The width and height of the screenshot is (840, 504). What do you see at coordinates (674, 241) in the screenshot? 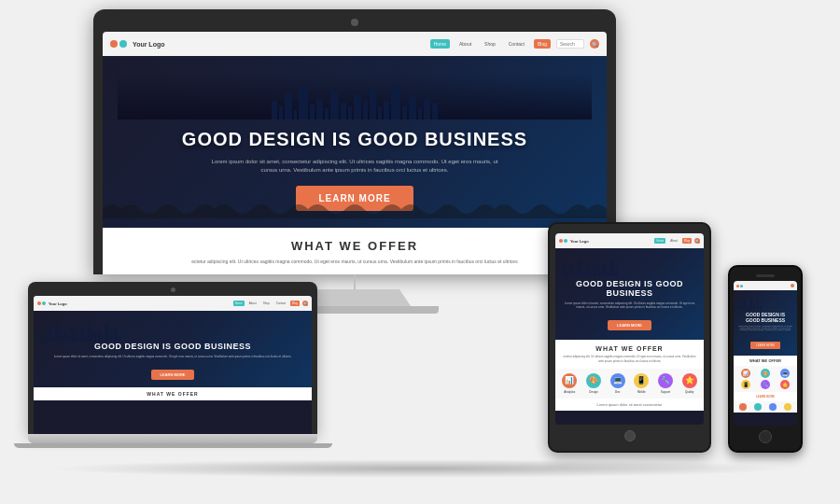
I see `tablet-nav-about: About` at bounding box center [674, 241].